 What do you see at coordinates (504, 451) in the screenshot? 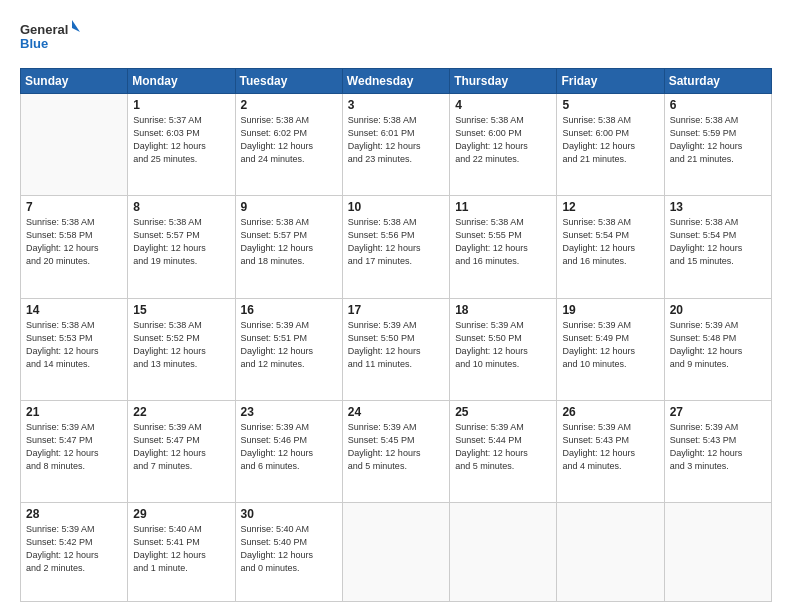
I see `calendar-cell: 25Sunrise: 5:39 AM Sunset: 5:44 PM Dayli…` at bounding box center [504, 451].